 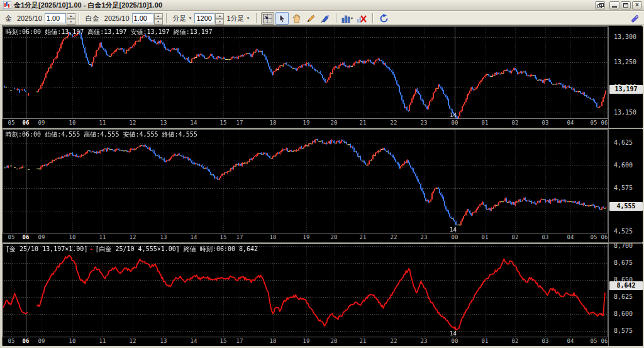 What do you see at coordinates (91, 249) in the screenshot?
I see `spread-minus-operator: -` at bounding box center [91, 249].